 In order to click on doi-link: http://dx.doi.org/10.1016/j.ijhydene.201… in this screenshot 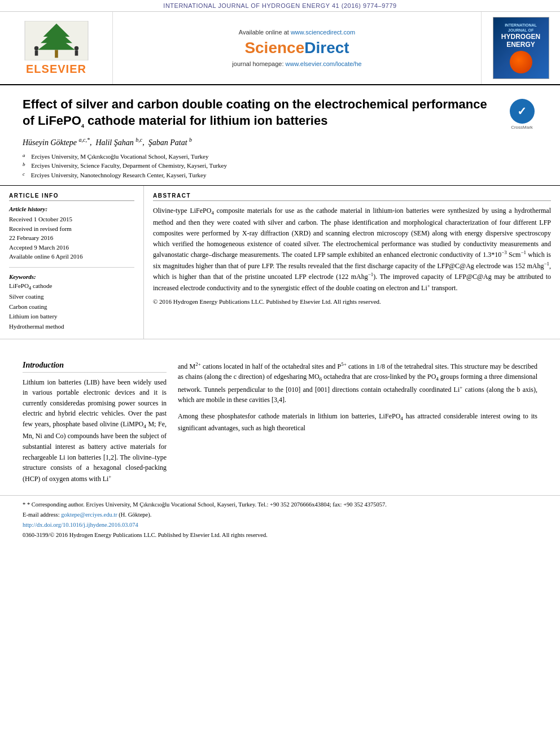, I will do `click(80, 525)`.